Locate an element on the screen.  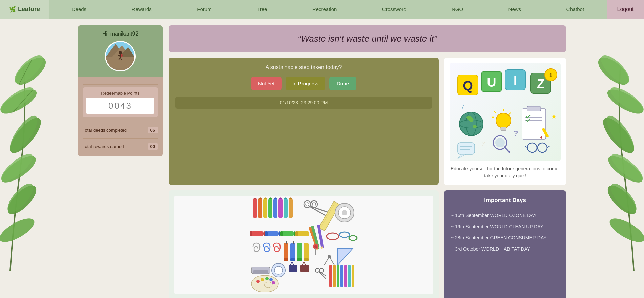
in-progress-button: In Progress is located at coordinates (306, 83).